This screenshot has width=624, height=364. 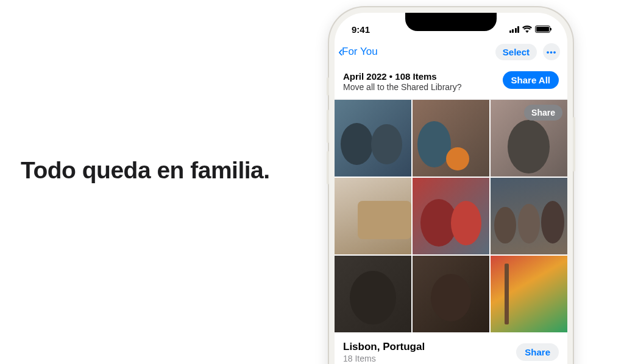 I want to click on section-title: April 2022 • 108 Items, so click(x=402, y=77).